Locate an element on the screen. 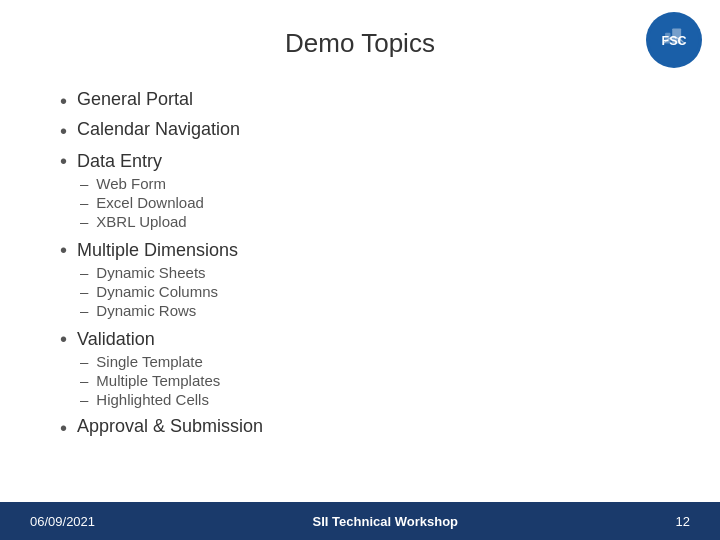  logo: FSC is located at coordinates (674, 40).